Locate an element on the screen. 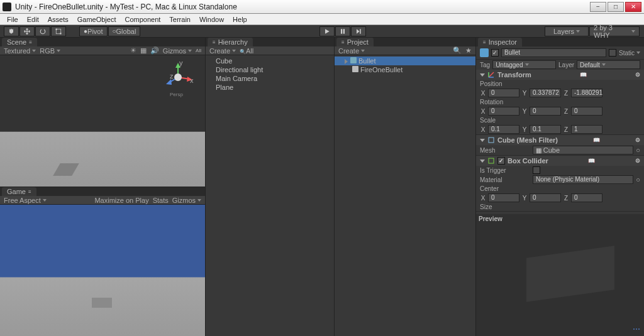  static-dropdown: Static is located at coordinates (630, 53).